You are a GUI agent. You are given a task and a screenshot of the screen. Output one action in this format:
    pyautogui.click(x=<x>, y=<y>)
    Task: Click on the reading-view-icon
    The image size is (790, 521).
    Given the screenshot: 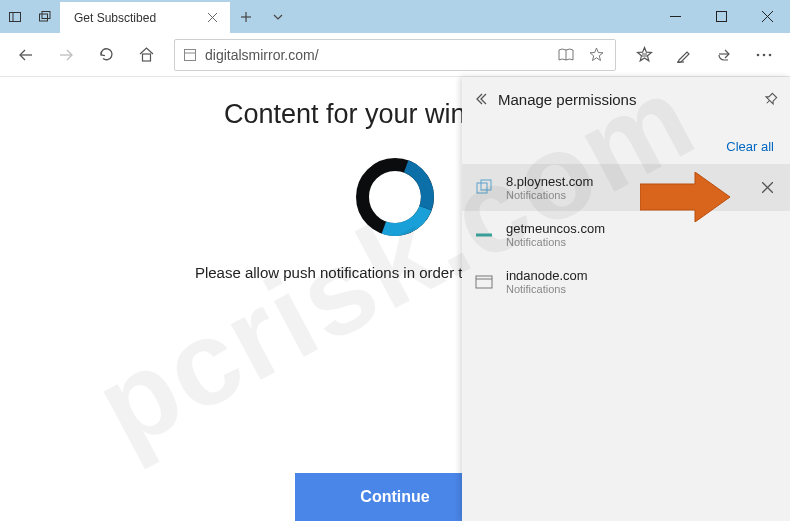 What is the action you would take?
    pyautogui.click(x=566, y=55)
    